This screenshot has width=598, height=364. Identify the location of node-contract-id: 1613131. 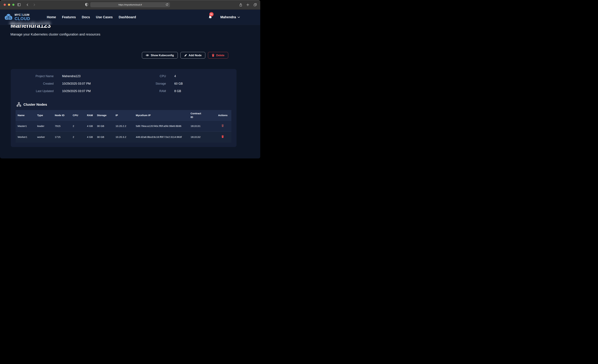
(202, 126).